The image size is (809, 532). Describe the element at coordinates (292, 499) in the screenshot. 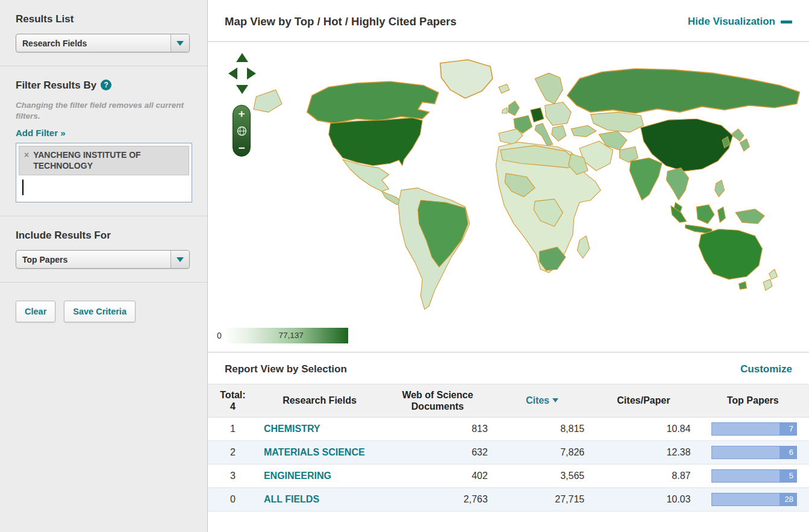

I see `field-link: ALL FIELDS` at that location.